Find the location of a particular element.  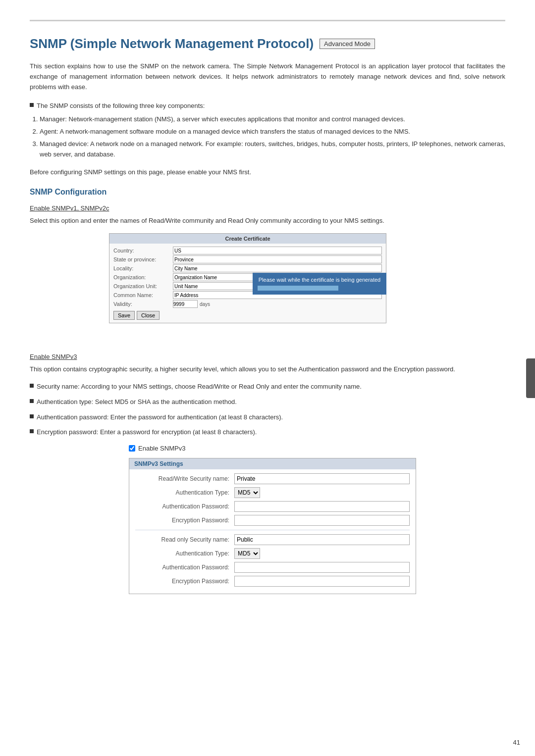

ro-auth-type-label: Authentication Type: is located at coordinates (185, 554).